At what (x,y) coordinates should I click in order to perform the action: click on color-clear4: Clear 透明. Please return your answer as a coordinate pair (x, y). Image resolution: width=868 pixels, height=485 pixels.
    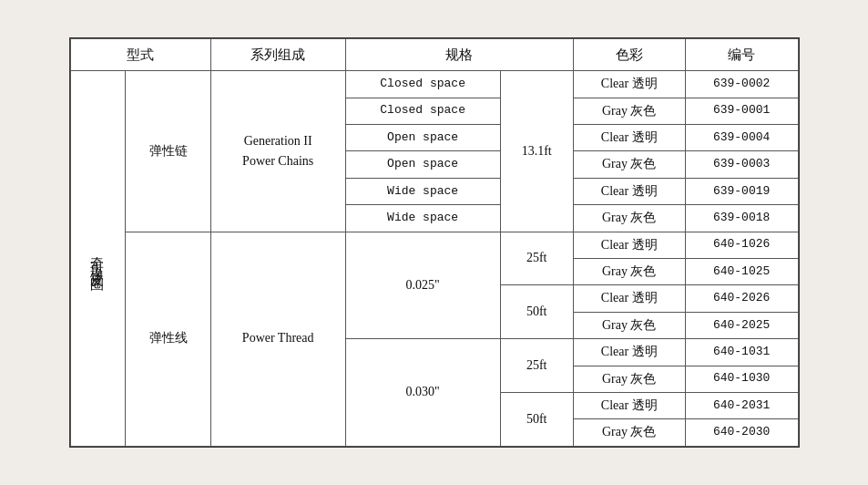
    Looking at the image, I should click on (628, 244).